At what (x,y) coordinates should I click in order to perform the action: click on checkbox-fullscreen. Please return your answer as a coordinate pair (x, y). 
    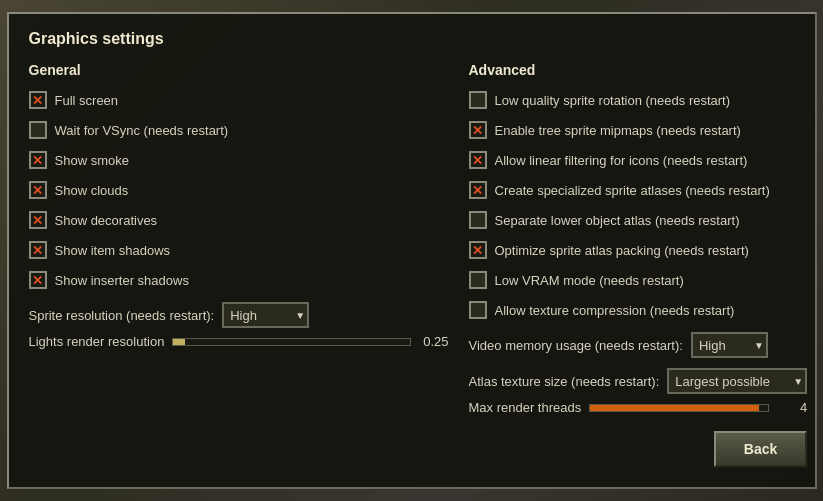
    Looking at the image, I should click on (38, 100).